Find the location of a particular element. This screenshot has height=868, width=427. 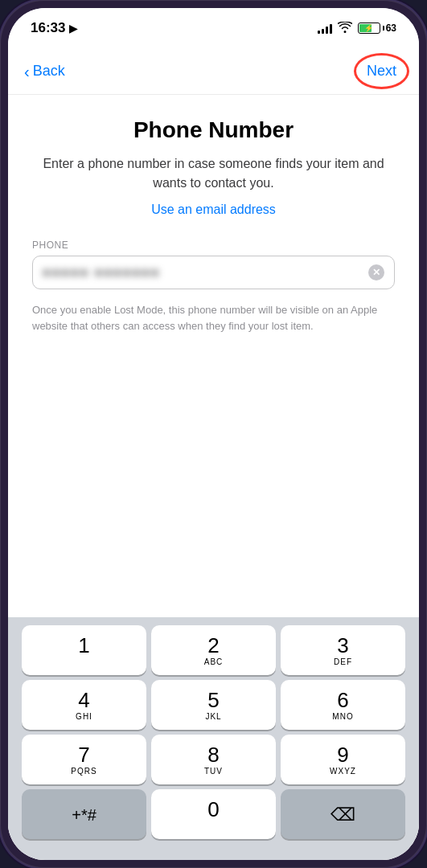

status-bar: 16:33 ▶ is located at coordinates (214, 28).